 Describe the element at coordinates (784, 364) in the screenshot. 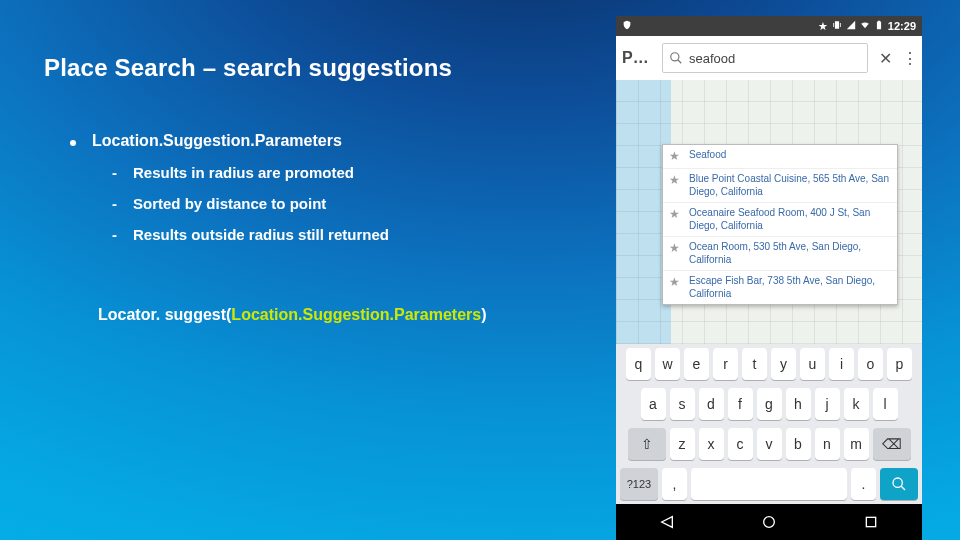

I see `key: y` at that location.